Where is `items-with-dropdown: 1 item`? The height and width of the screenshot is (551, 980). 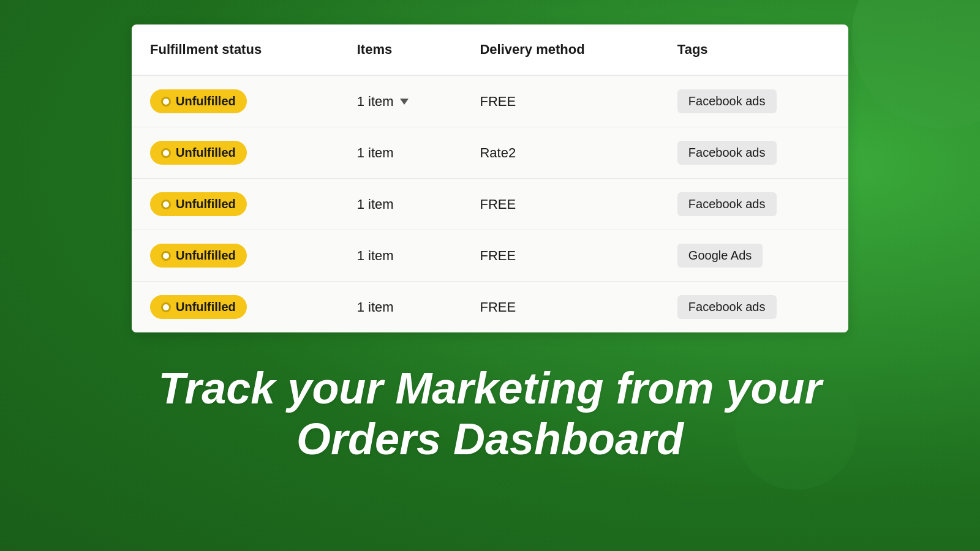
items-with-dropdown: 1 item is located at coordinates (401, 102).